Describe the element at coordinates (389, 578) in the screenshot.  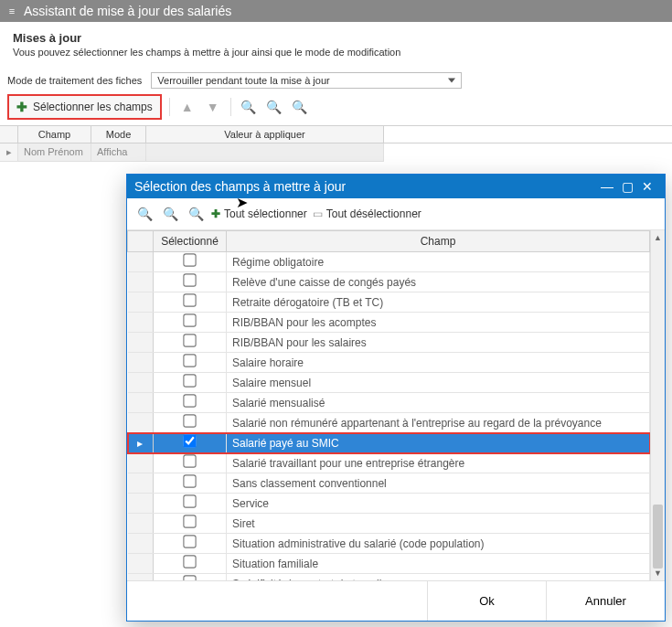
I see `table-row: Spécificité du contrat de travail` at that location.